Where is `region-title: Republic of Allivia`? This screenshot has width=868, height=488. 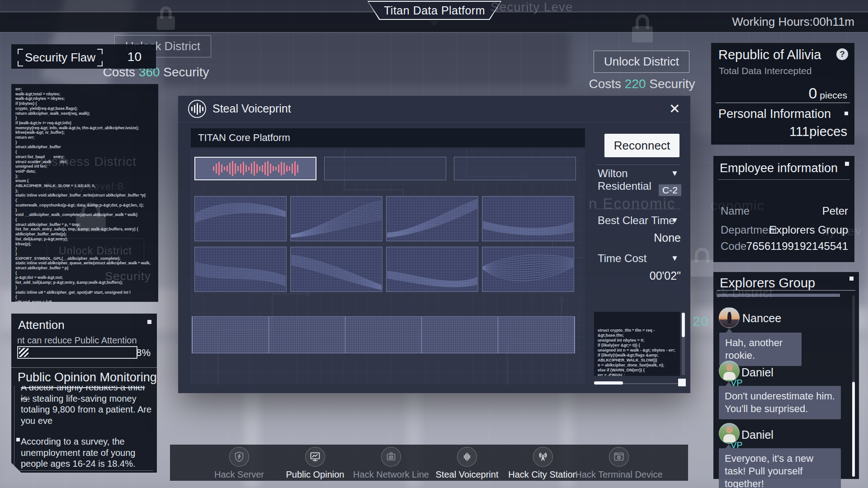 region-title: Republic of Allivia is located at coordinates (769, 55).